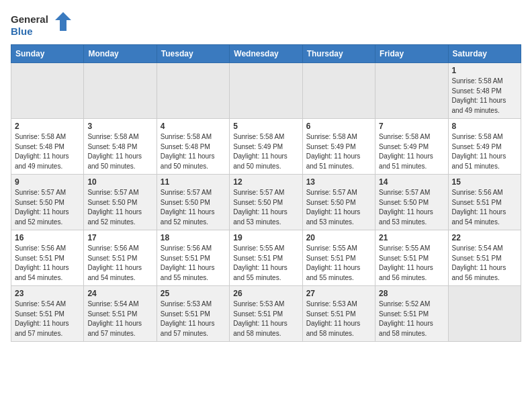 The image size is (532, 411). What do you see at coordinates (412, 314) in the screenshot?
I see `calendar-cell: 28Sunrise: 5:52 AM Sunset: 5:51 PM Dayli…` at bounding box center [412, 314].